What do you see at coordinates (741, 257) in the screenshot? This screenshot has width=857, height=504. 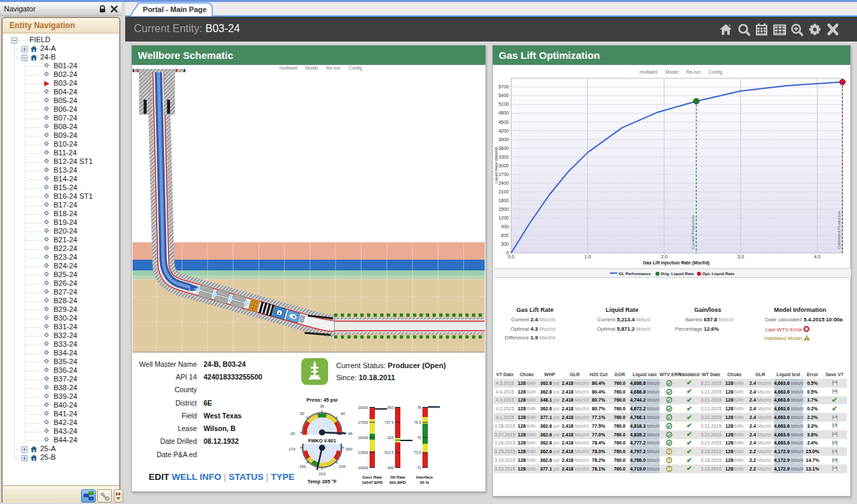 I see `svg-text: 3.0` at bounding box center [741, 257].